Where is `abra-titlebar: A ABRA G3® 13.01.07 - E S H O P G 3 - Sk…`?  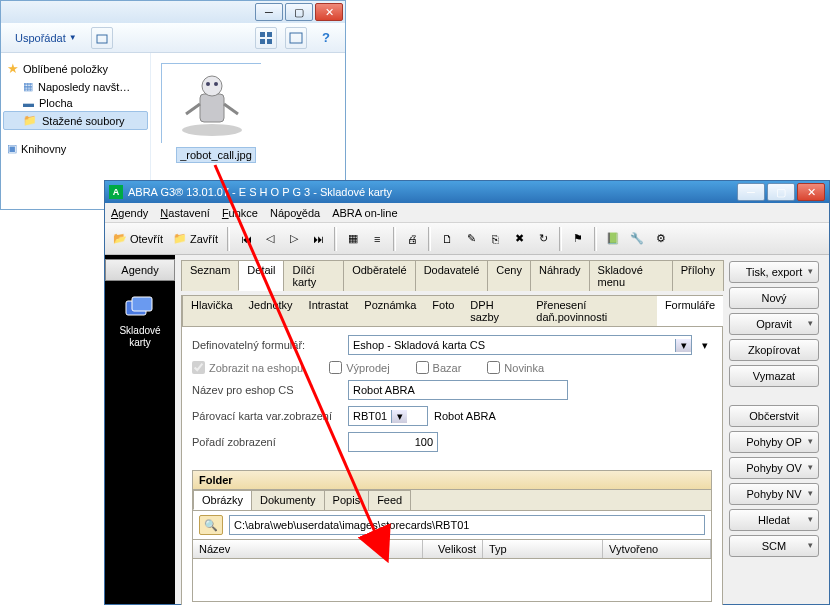
abra-titlebar: A ABRA G3® 13.01.07 - E S H O P G 3 - Sk… is located at coordinates (467, 192).